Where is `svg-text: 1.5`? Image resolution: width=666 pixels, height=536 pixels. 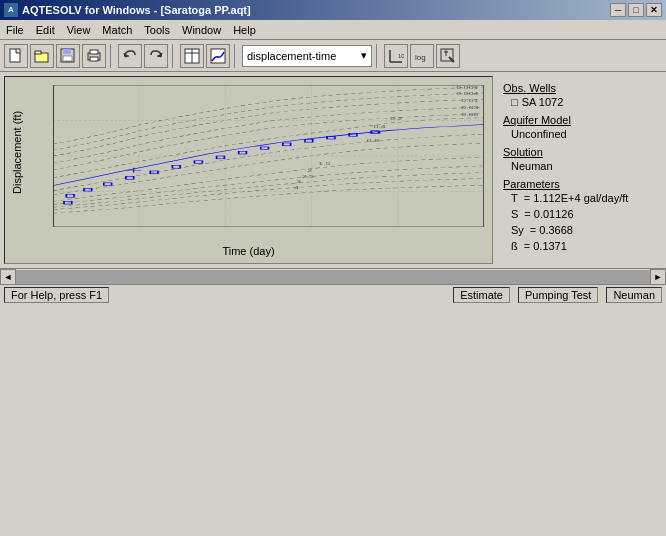 svg-text: 1.5 is located at coordinates (324, 164).